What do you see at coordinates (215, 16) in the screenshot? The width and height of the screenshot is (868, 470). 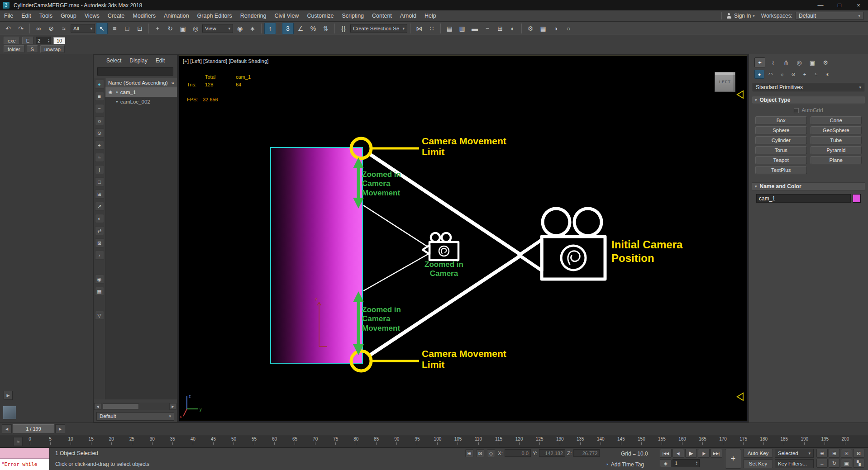 I see `menu-item: Graph Editors` at bounding box center [215, 16].